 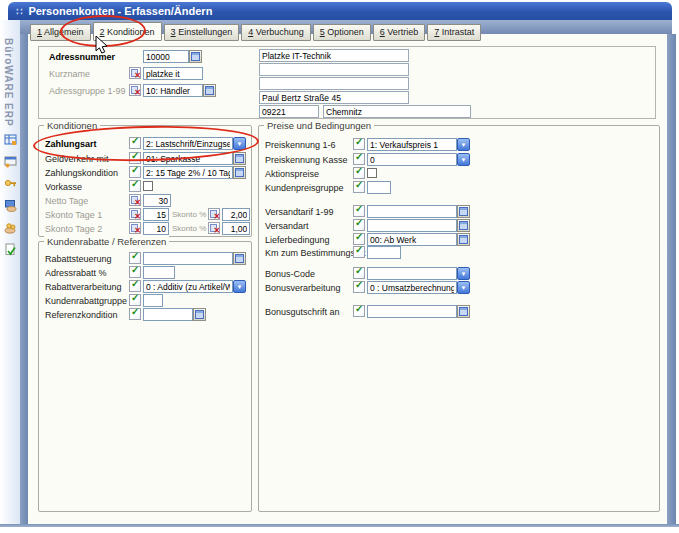 I want to click on tab-konditionen: 2 Konditionen, so click(x=128, y=32).